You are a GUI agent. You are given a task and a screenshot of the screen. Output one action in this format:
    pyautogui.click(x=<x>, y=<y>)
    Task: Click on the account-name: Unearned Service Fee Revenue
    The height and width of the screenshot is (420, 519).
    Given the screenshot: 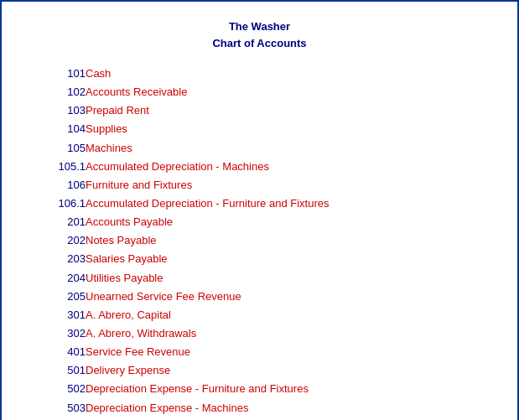 What is the action you would take?
    pyautogui.click(x=288, y=297)
    